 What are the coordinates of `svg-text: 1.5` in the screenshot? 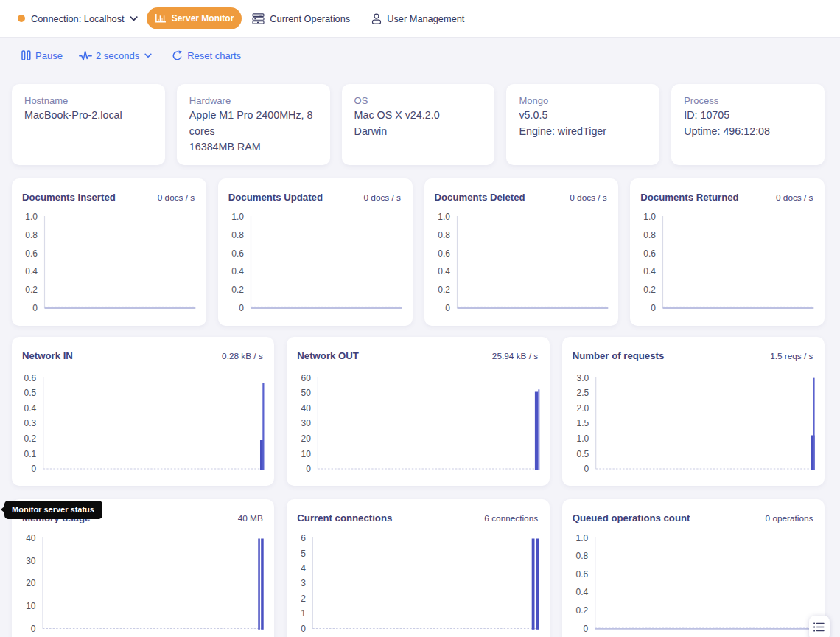 It's located at (582, 423).